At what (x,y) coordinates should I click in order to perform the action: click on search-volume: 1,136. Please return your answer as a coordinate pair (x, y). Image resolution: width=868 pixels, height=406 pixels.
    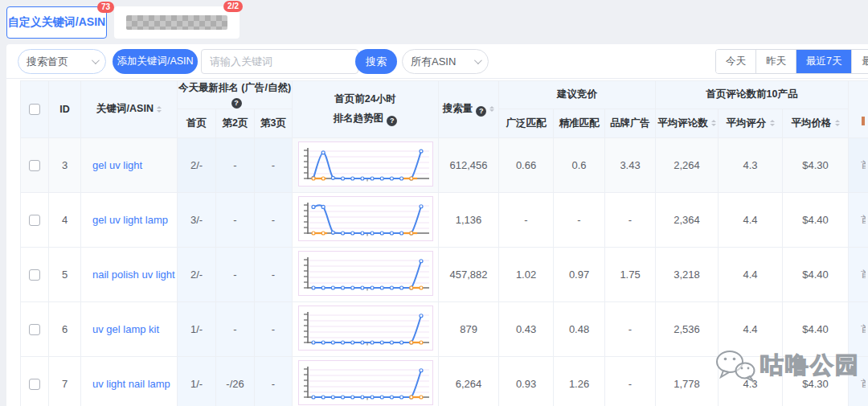
    Looking at the image, I should click on (469, 219).